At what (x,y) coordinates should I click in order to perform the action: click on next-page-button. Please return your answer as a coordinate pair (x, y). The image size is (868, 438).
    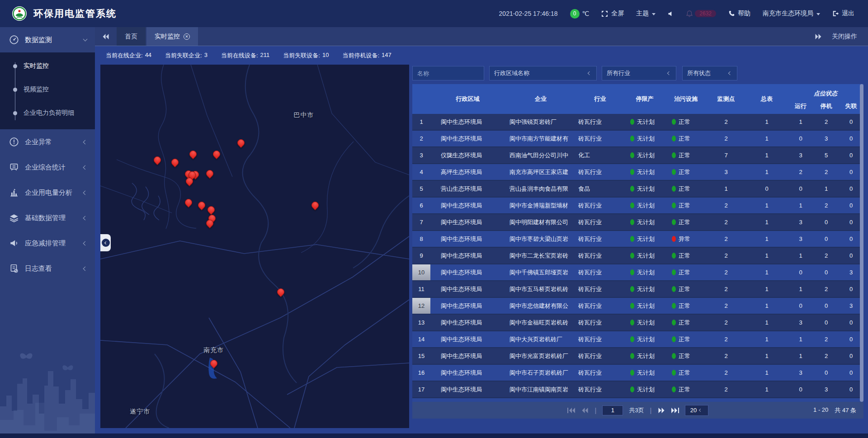
    Looking at the image, I should click on (661, 410).